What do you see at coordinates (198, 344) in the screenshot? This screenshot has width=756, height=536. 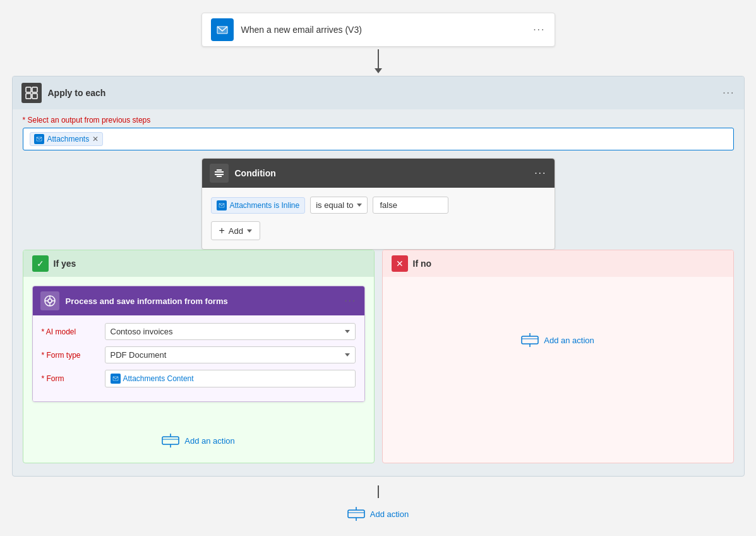 I see `process-block: Process and save information from forms …` at bounding box center [198, 344].